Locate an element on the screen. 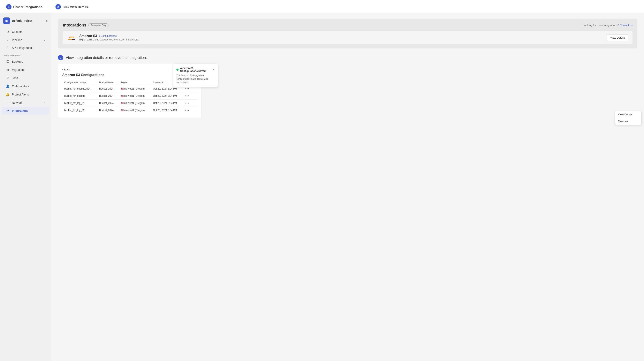 The image size is (644, 361). sidebar-item-label: Clusters is located at coordinates (17, 32).